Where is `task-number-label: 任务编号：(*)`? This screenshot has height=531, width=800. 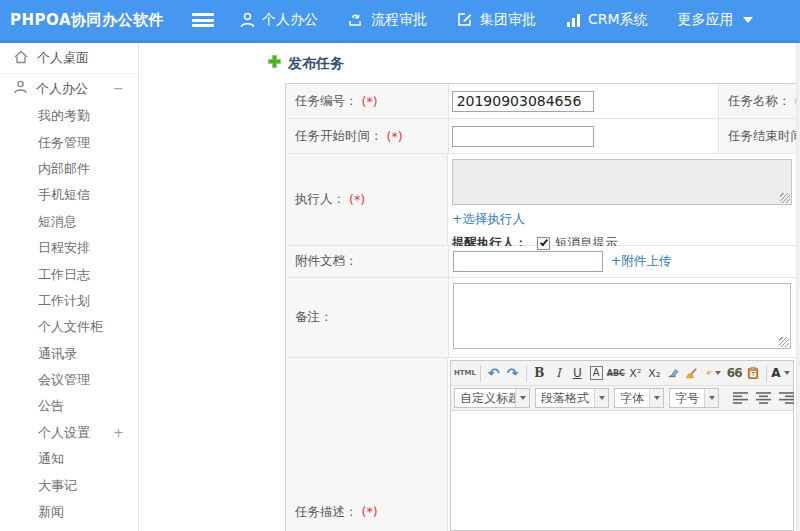 task-number-label: 任务编号：(*) is located at coordinates (368, 101).